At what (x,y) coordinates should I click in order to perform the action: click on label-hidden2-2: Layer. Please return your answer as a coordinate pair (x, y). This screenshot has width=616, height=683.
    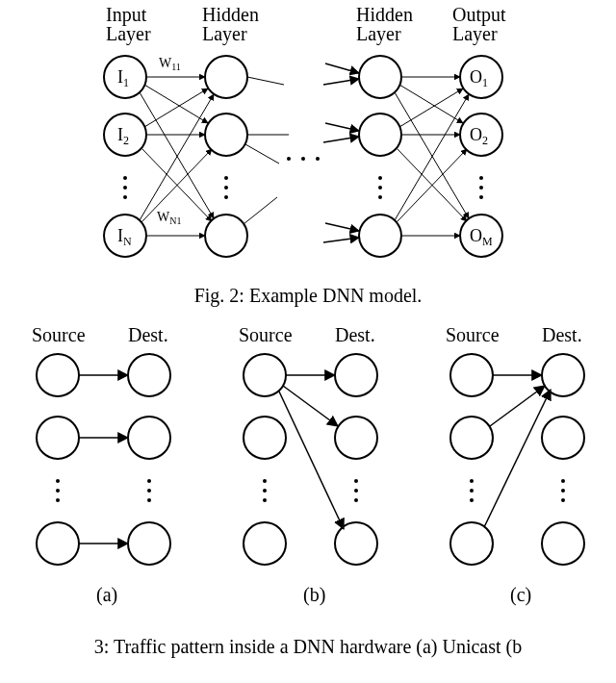
    Looking at the image, I should click on (379, 35).